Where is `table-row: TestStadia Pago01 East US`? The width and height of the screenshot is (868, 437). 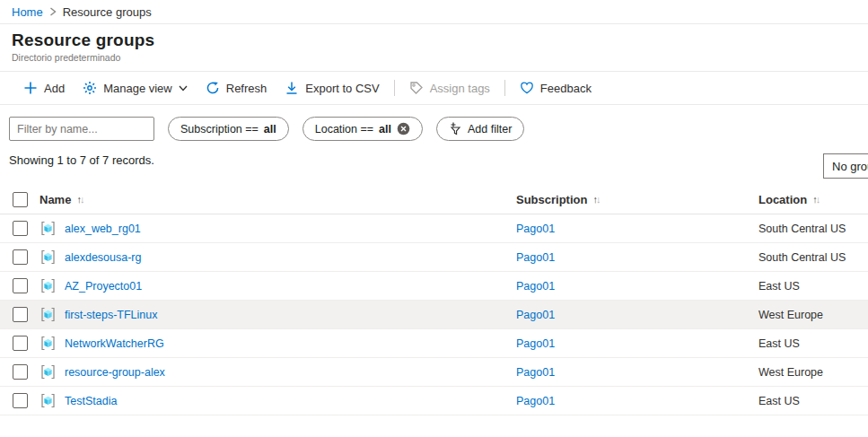
table-row: TestStadia Pago01 East US is located at coordinates (434, 401).